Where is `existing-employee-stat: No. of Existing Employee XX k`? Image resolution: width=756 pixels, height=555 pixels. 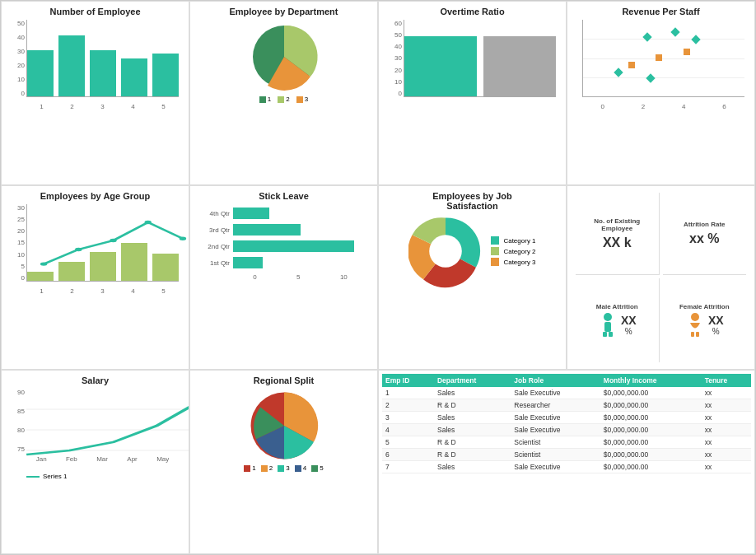
existing-employee-stat: No. of Existing Employee XX k is located at coordinates (618, 234).